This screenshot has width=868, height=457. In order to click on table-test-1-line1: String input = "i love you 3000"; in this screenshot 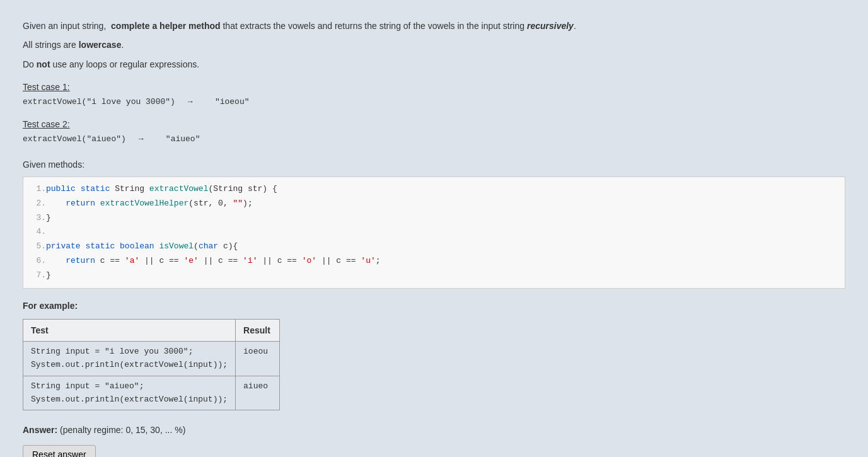, I will do `click(112, 352)`.